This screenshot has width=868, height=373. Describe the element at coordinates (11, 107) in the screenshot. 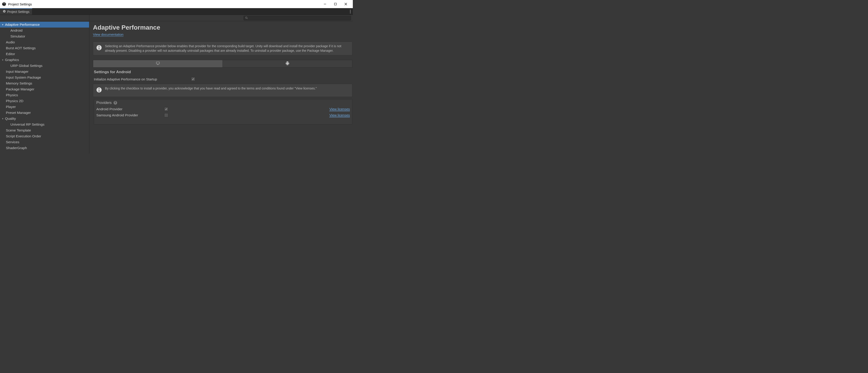

I see `sidebar-item-label: Player` at that location.